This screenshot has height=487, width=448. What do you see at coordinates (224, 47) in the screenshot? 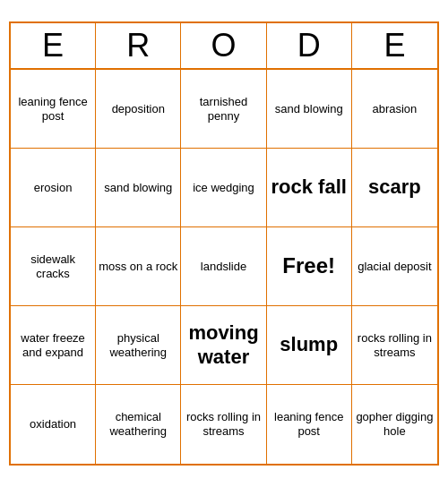
I see `bingo-header: ERODE` at bounding box center [224, 47].